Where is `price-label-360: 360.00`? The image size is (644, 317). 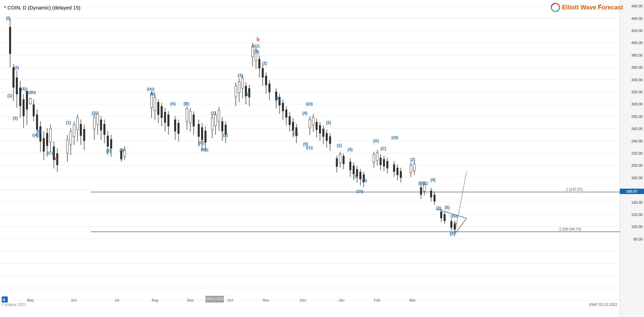
price-label-360: 360.00 is located at coordinates (637, 67).